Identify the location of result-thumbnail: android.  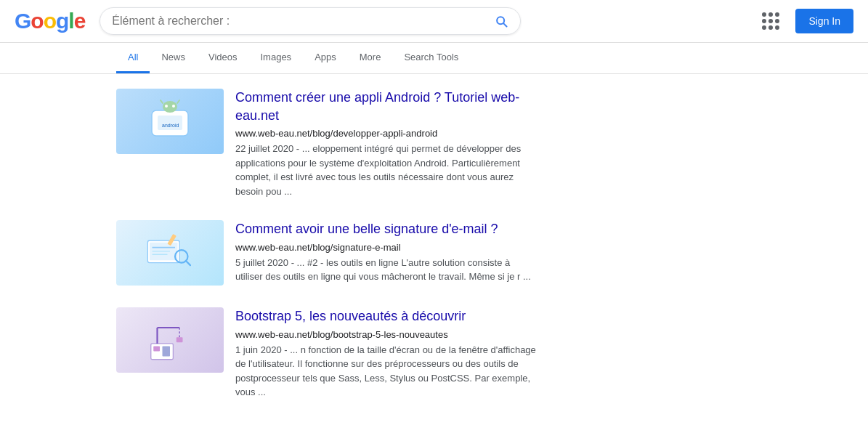
(170, 121).